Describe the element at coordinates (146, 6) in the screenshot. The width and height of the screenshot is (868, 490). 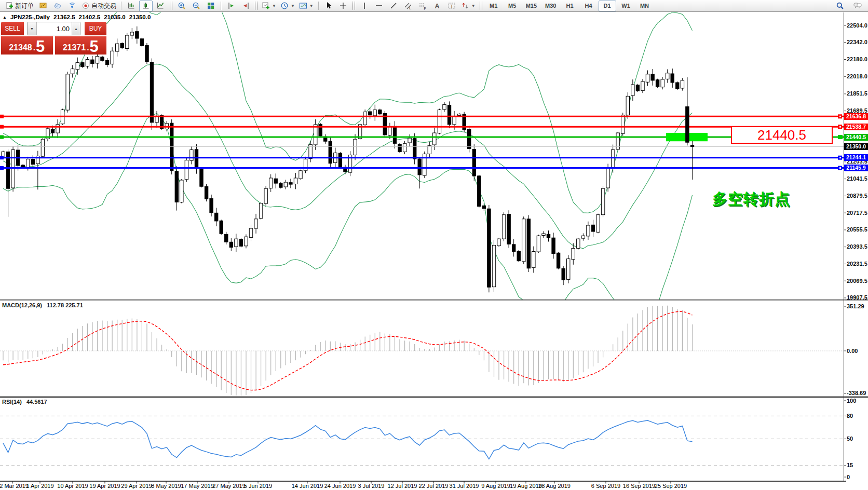
I see `candle-chart-button` at that location.